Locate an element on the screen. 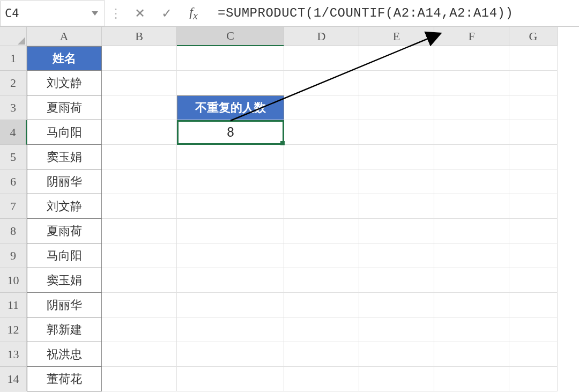  row-header-3: 3 is located at coordinates (13, 108).